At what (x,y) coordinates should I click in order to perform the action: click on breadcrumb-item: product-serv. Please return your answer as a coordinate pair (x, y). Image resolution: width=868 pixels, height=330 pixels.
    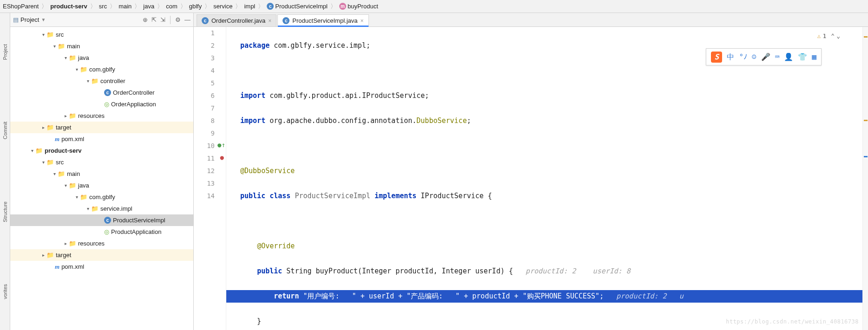
    Looking at the image, I should click on (69, 6).